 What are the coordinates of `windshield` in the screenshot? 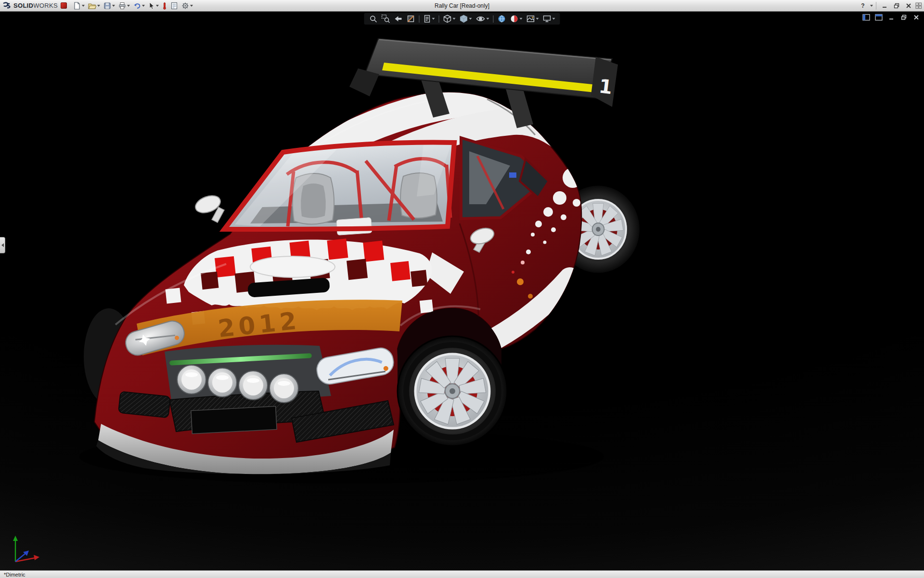 It's located at (339, 189).